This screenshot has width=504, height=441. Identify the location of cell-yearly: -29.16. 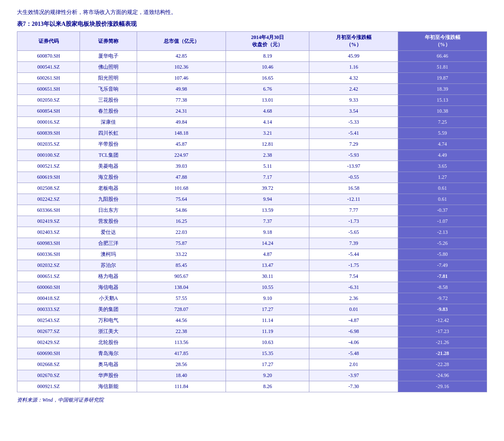
(443, 387).